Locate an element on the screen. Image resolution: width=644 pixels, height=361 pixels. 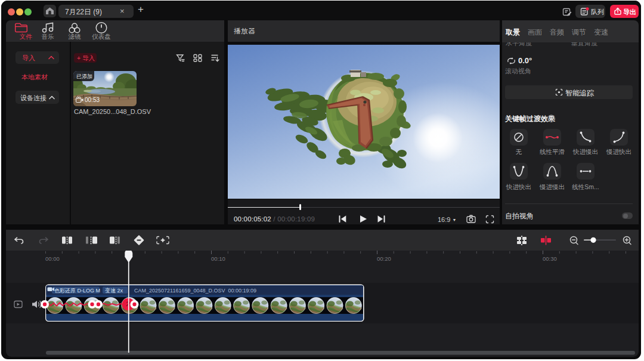
svg-text: 慢进快出 is located at coordinates (619, 152).